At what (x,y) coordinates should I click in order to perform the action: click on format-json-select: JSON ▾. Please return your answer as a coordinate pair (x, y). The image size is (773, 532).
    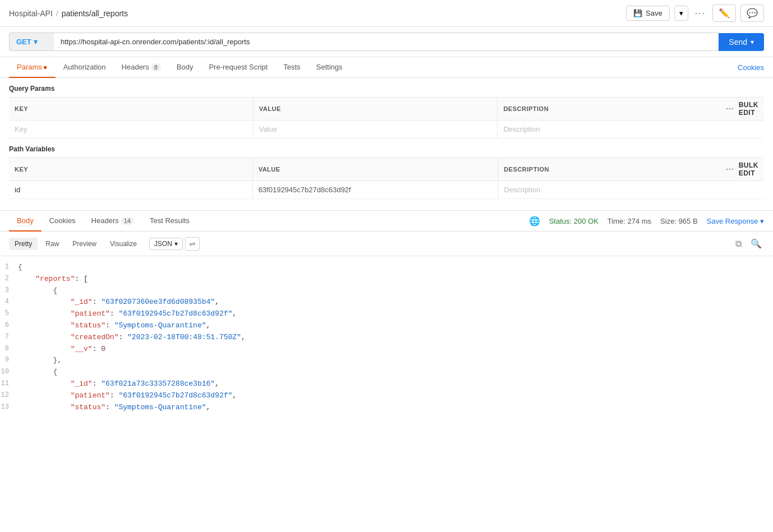
    Looking at the image, I should click on (166, 244).